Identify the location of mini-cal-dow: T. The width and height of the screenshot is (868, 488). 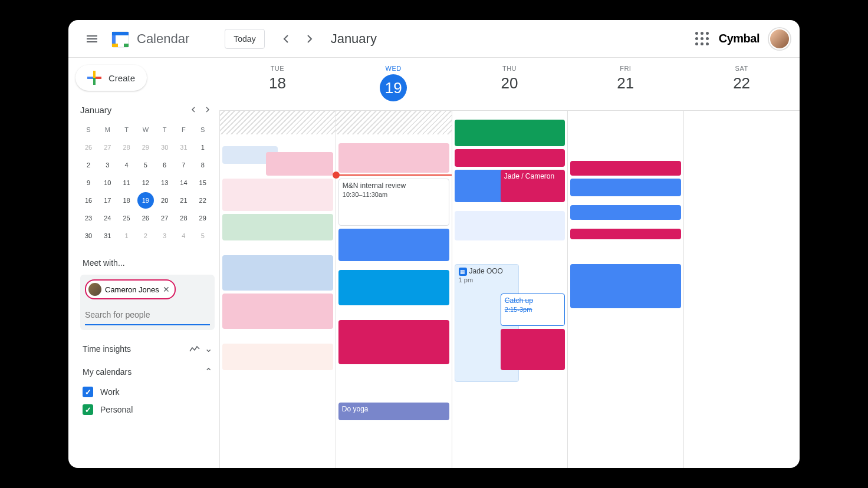
(127, 130).